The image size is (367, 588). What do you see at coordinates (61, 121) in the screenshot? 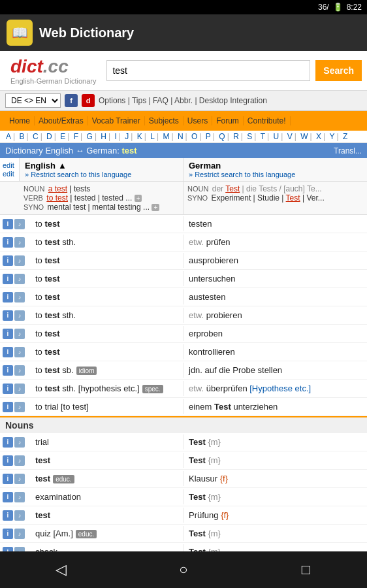
I see `nav-about: About/Extras` at bounding box center [61, 121].